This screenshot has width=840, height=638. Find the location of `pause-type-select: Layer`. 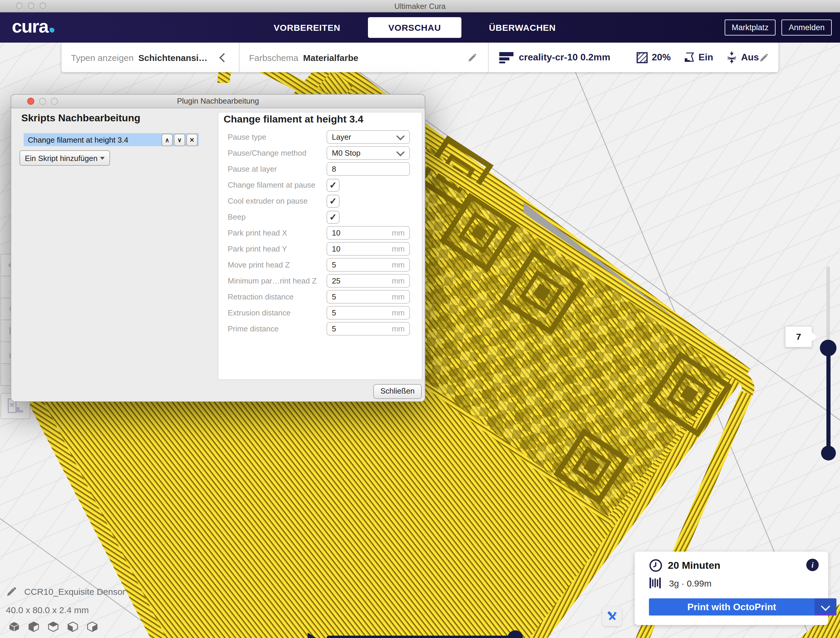

pause-type-select: Layer is located at coordinates (368, 137).